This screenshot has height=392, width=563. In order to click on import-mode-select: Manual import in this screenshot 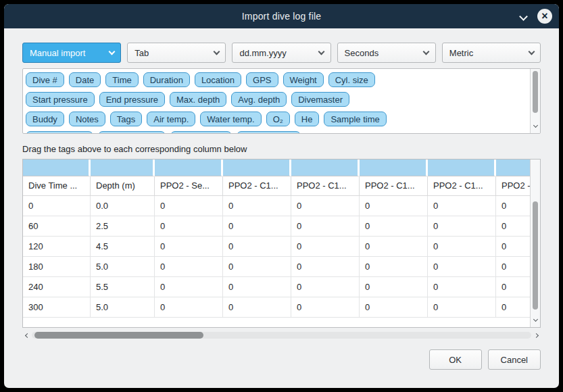, I will do `click(72, 53)`.